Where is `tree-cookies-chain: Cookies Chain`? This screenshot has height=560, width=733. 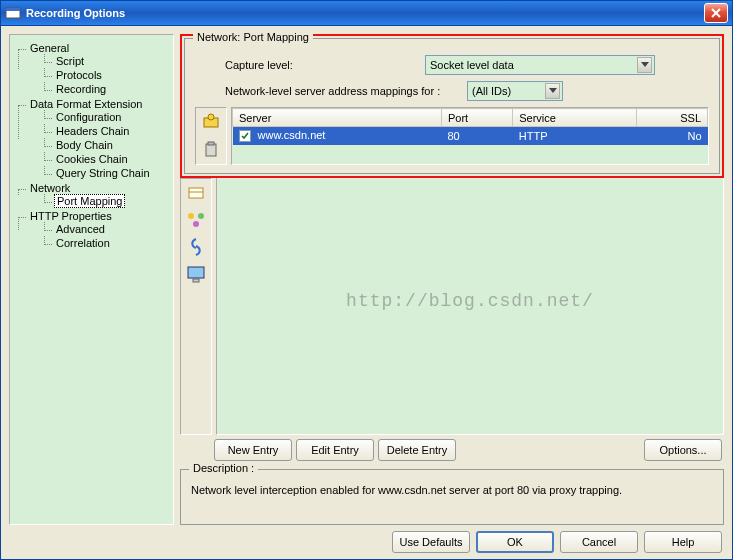 tree-cookies-chain: Cookies Chain is located at coordinates (92, 159).